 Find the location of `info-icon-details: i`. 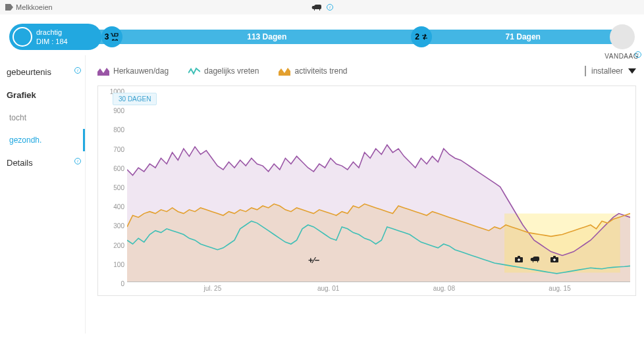

info-icon-details: i is located at coordinates (78, 161).